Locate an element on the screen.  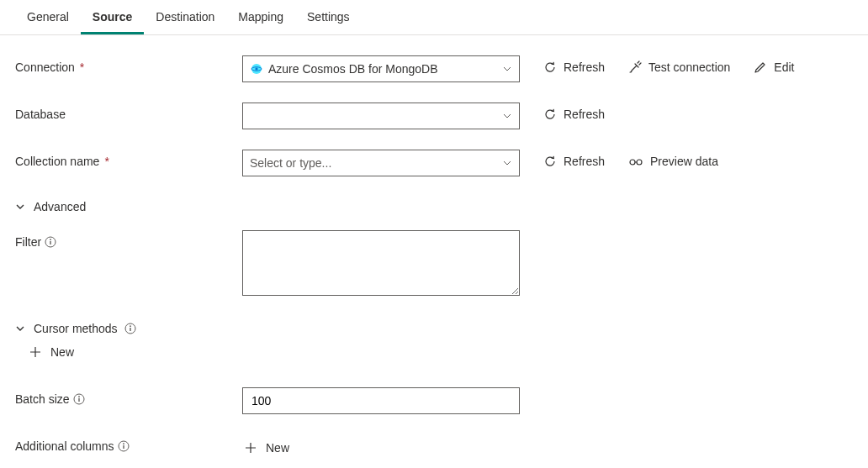
connection-select: Azure Cosmos DB for MongoDB is located at coordinates (381, 69).